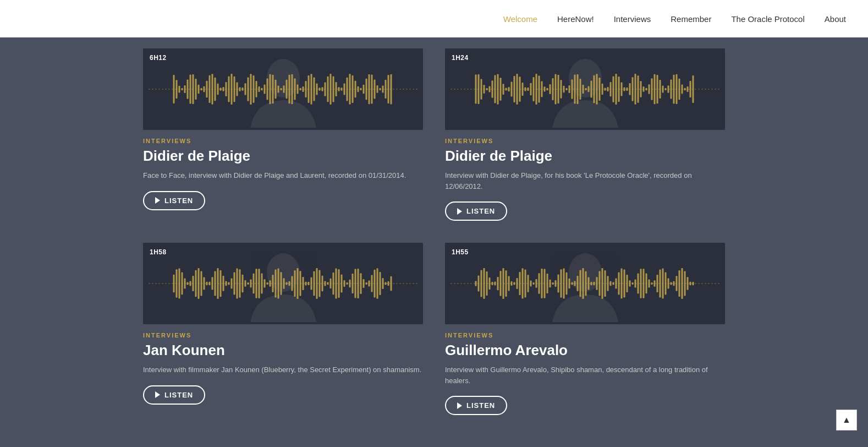 This screenshot has height=447, width=868. Describe the element at coordinates (283, 370) in the screenshot. I see `card-desc: Interview with filmmaker Jan Kounen (Blu…` at that location.